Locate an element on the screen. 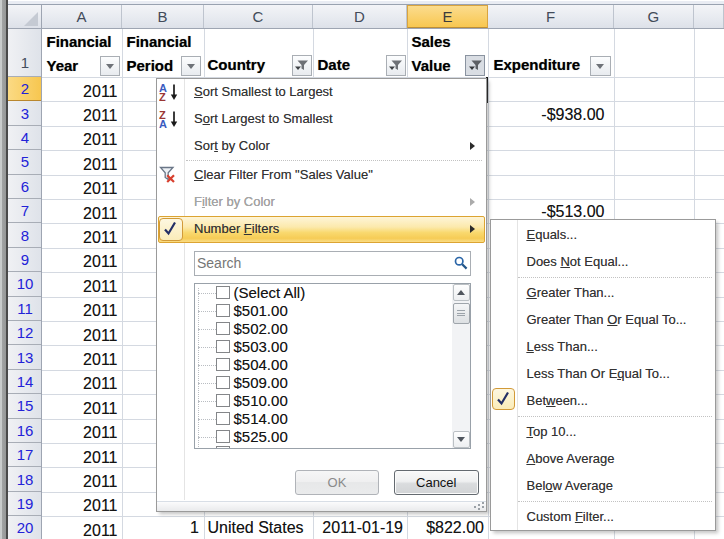 This screenshot has height=539, width=724. svg-text: A is located at coordinates (163, 124).